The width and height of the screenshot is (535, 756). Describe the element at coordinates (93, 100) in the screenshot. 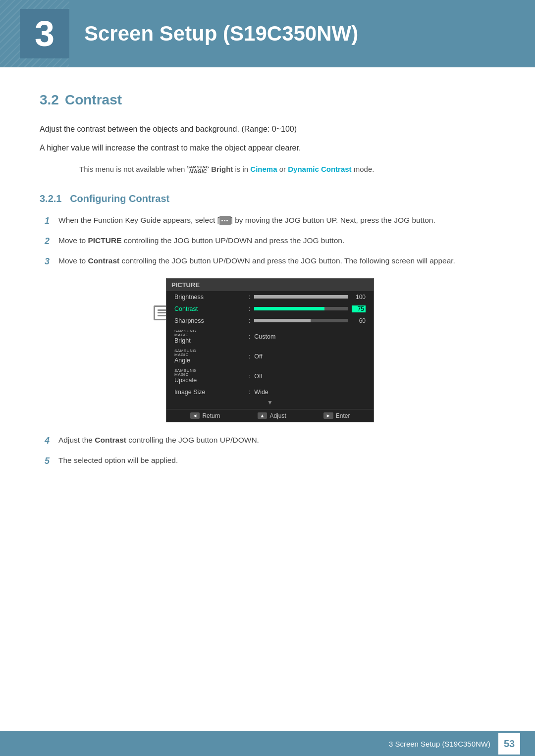

I see `section-title-text: Contrast` at that location.